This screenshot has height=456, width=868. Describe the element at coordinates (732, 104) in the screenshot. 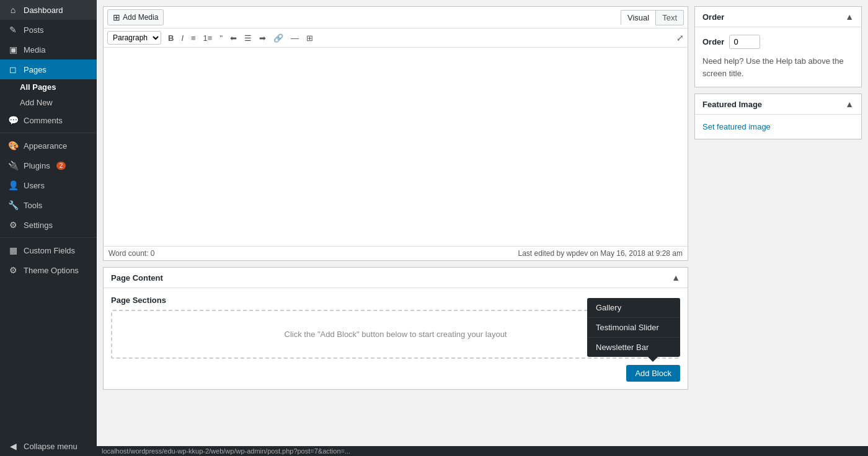

I see `featured-image-title: Featured Image` at that location.